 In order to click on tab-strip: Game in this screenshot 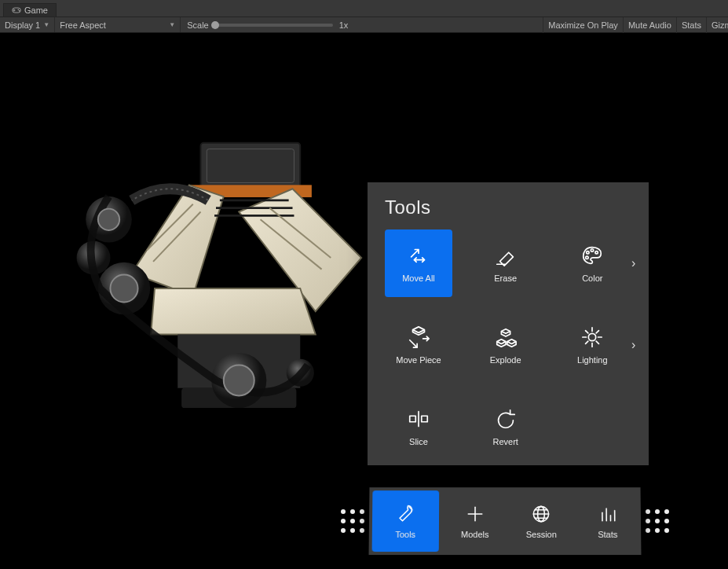, I will do `click(364, 9)`.